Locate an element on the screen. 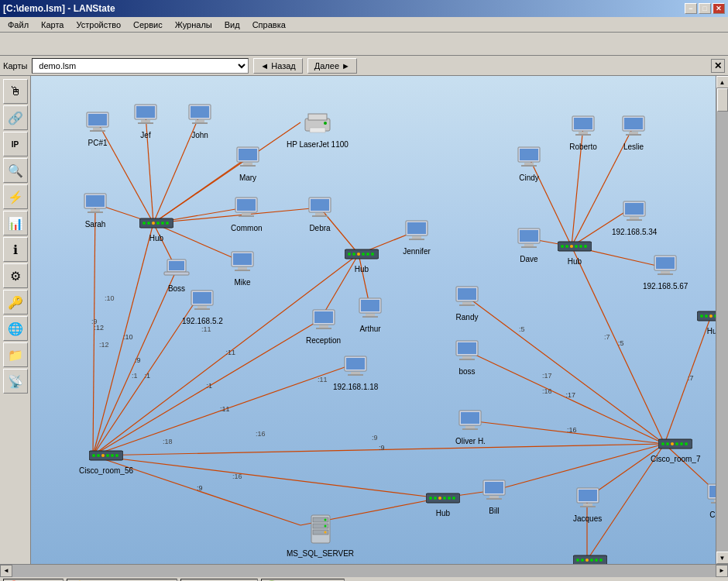  sidebar-btn-info: ℹ is located at coordinates (15, 249).